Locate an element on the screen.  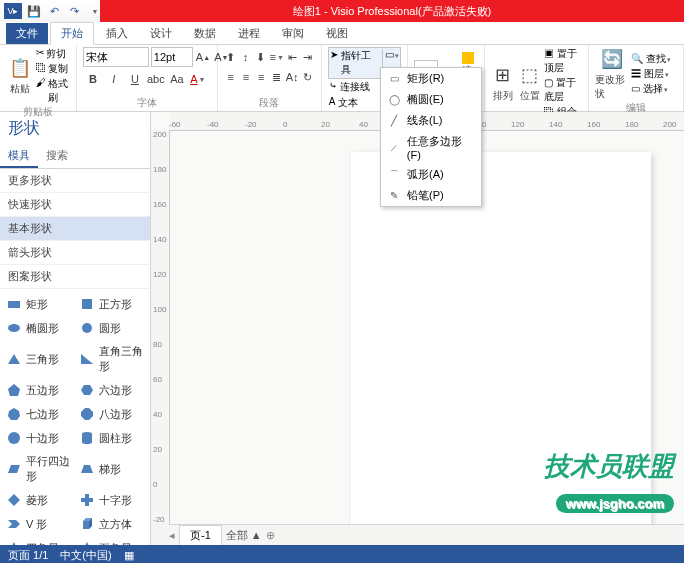
shape-item: V 形 is located at coordinates (38, 524).